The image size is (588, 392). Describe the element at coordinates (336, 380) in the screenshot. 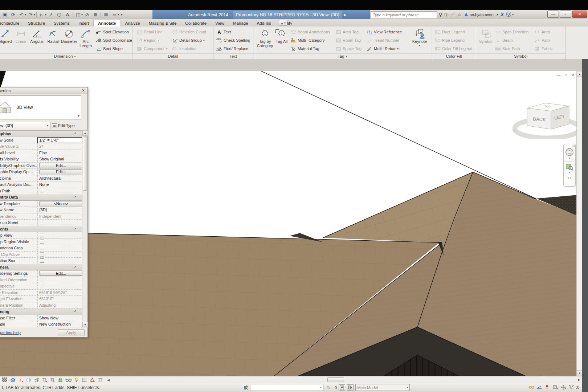

I see `horizontal-scroll-thumb` at that location.